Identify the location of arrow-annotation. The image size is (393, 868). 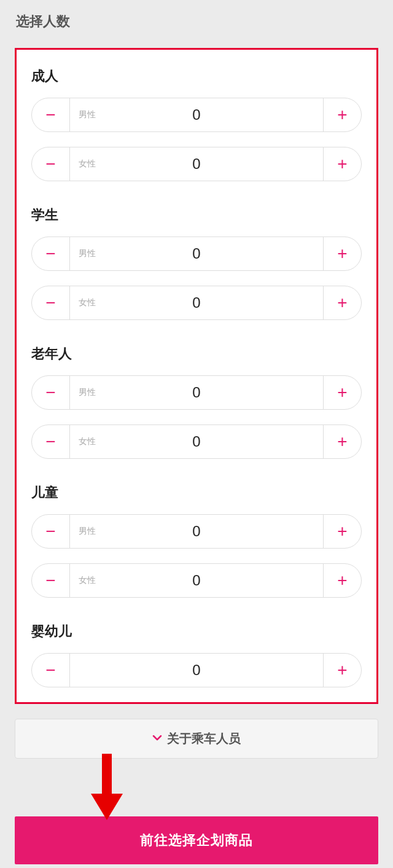
(196, 788).